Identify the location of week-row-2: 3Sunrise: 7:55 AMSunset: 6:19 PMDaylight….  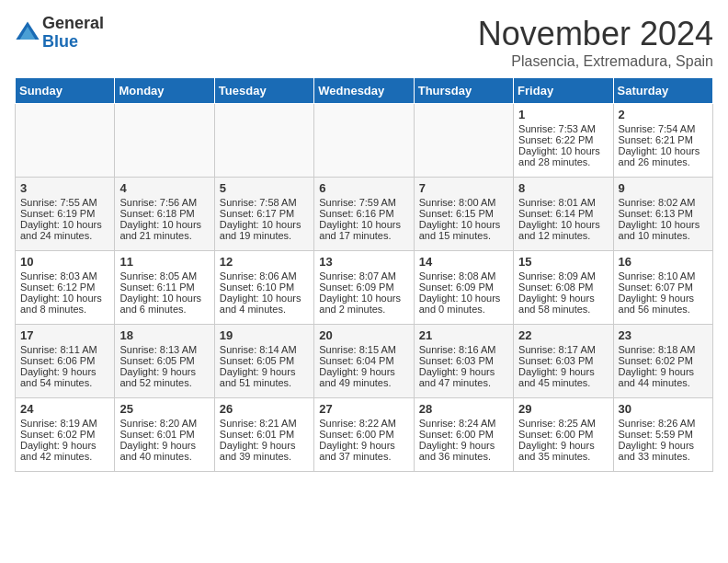
(364, 214).